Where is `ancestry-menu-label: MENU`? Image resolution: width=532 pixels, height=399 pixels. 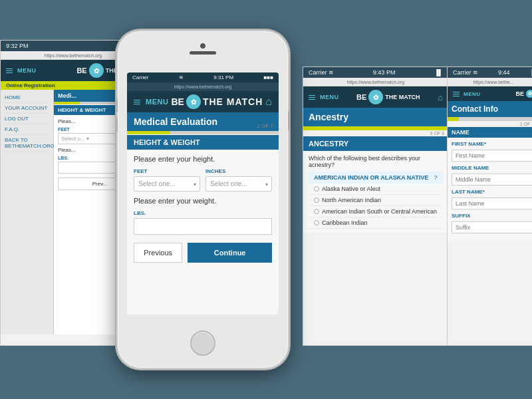 ancestry-menu-label: MENU is located at coordinates (330, 97).